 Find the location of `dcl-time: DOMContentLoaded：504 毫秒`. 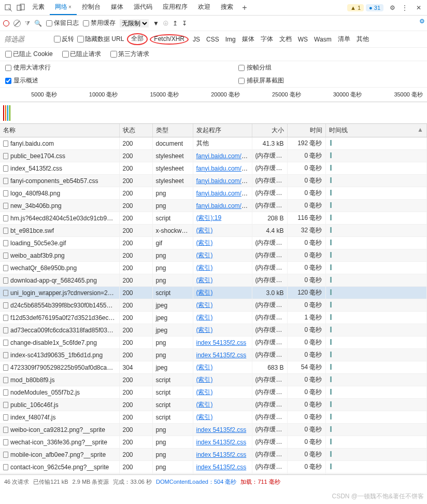

dcl-time: DOMContentLoaded：504 毫秒 is located at coordinates (196, 482).